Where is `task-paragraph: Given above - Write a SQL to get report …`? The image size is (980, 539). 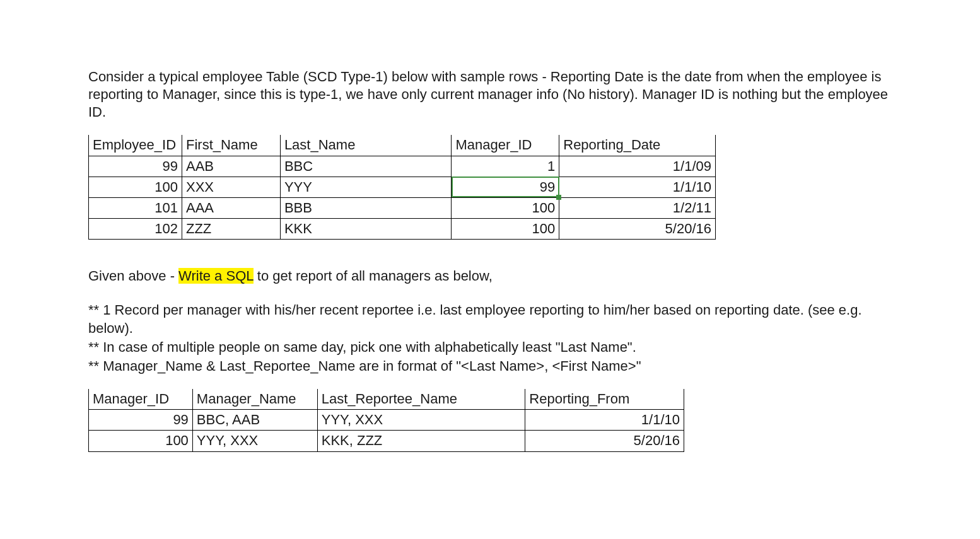
task-paragraph: Given above - Write a SQL to get report … is located at coordinates (490, 276).